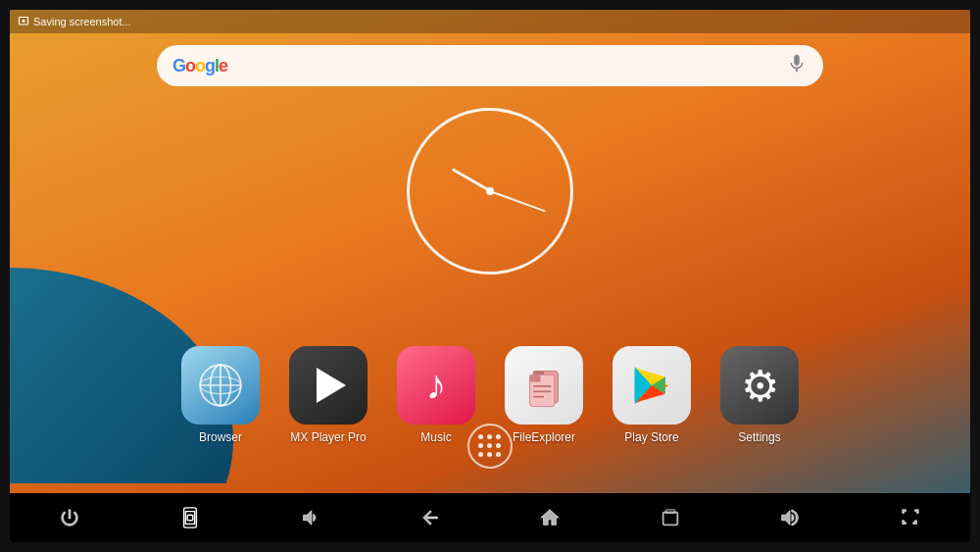 The height and width of the screenshot is (552, 980). Describe the element at coordinates (220, 437) in the screenshot. I see `browser-label: Browser` at that location.